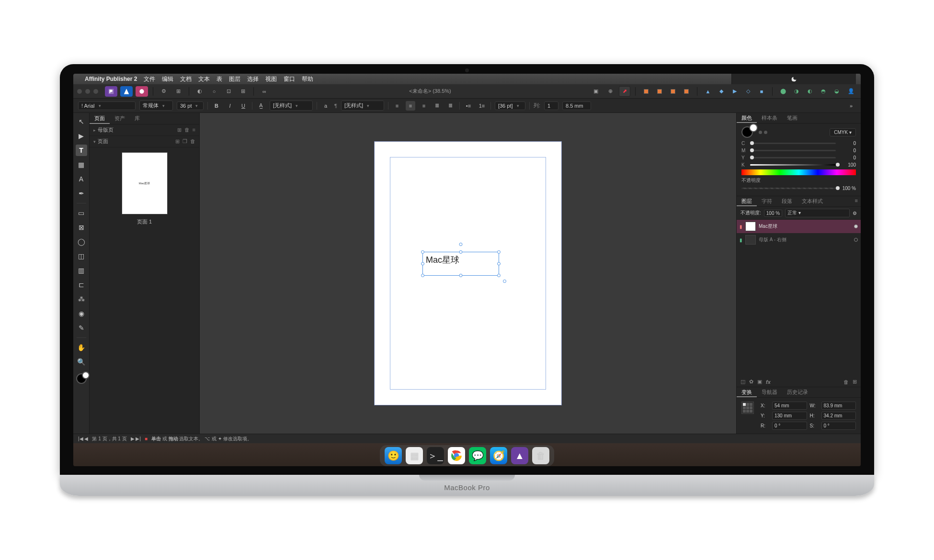  What do you see at coordinates (541, 456) in the screenshot?
I see `dock-trash: 🗑` at bounding box center [541, 456].